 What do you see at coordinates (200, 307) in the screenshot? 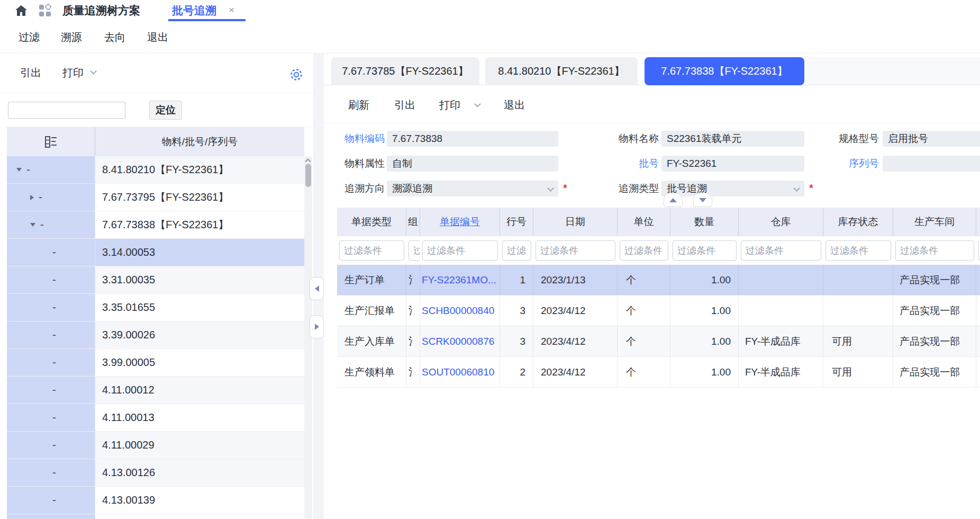
I see `tree-node-label: 3.35.01655` at bounding box center [200, 307].